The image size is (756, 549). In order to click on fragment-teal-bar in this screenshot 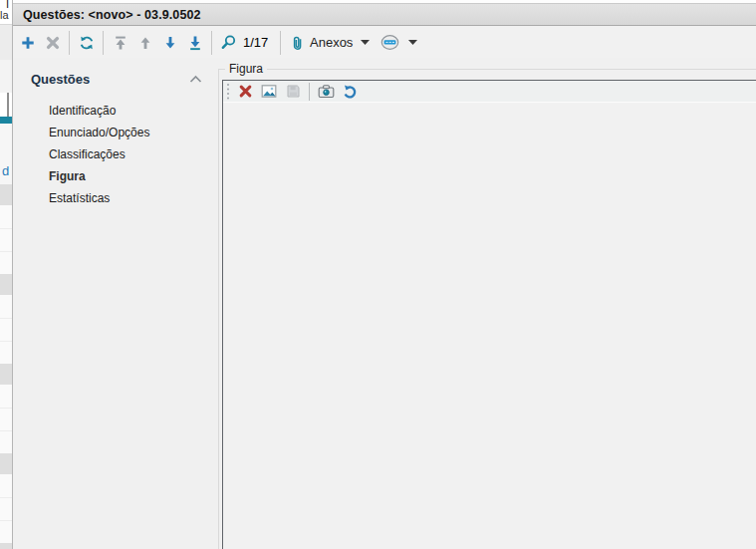, I will do `click(6, 120)`.